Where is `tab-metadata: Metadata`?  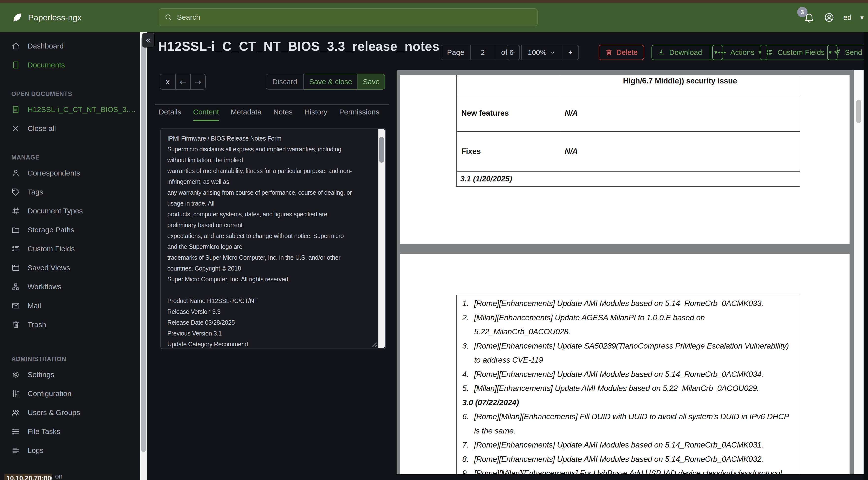 tab-metadata: Metadata is located at coordinates (246, 115).